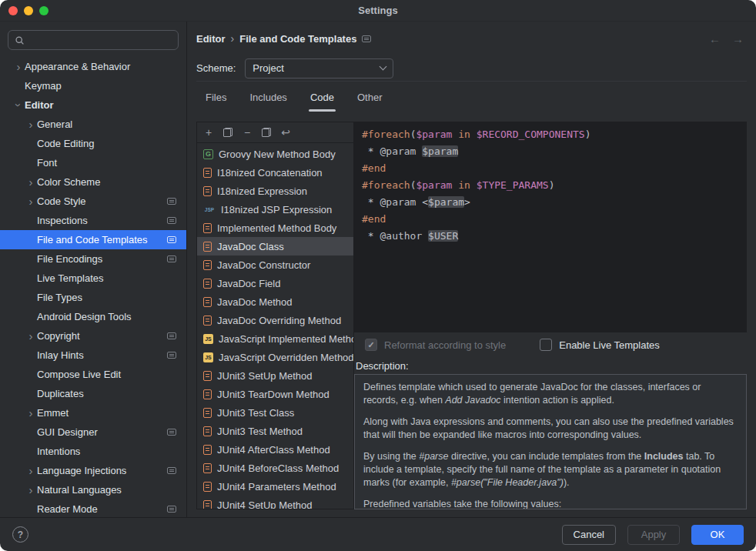  I want to click on template-item-junit3-teardown-method: JUnit3 TearDown Method, so click(276, 394).